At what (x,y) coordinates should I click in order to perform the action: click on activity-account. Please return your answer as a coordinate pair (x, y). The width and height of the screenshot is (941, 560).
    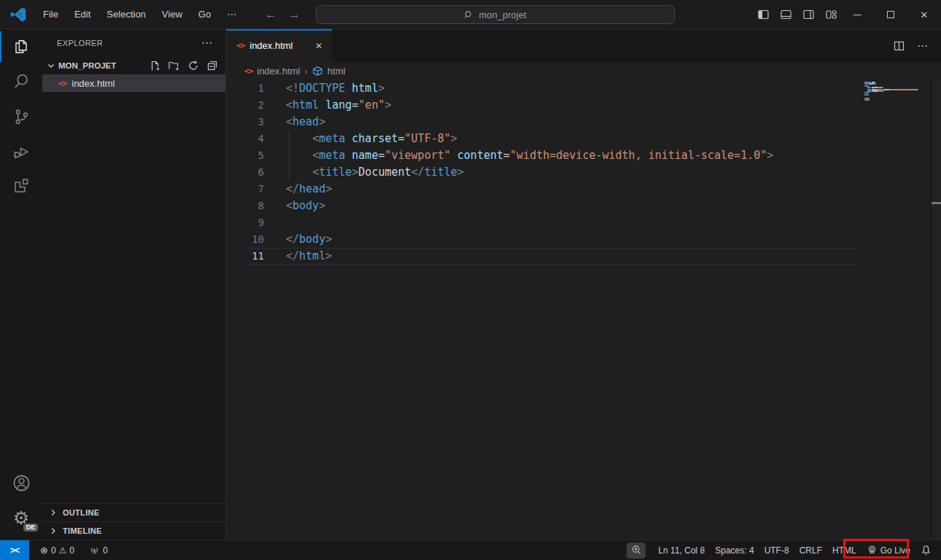
    Looking at the image, I should click on (21, 483).